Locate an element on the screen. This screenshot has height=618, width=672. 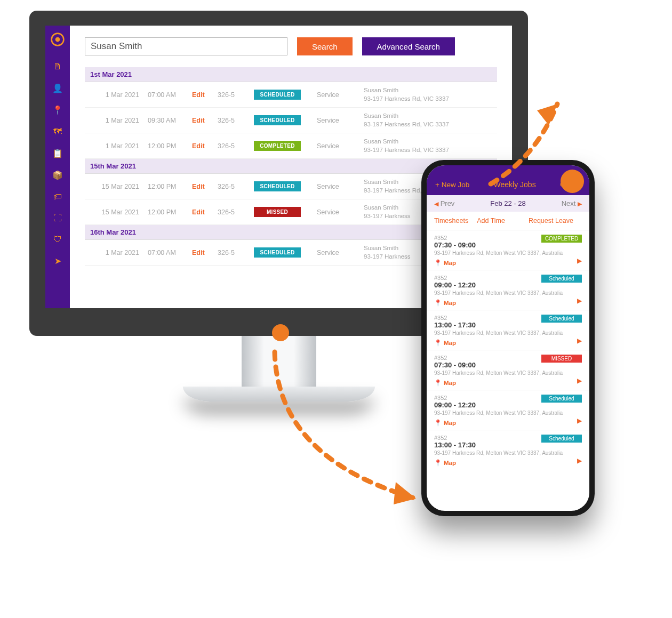
next-label: Next is located at coordinates (569, 204).